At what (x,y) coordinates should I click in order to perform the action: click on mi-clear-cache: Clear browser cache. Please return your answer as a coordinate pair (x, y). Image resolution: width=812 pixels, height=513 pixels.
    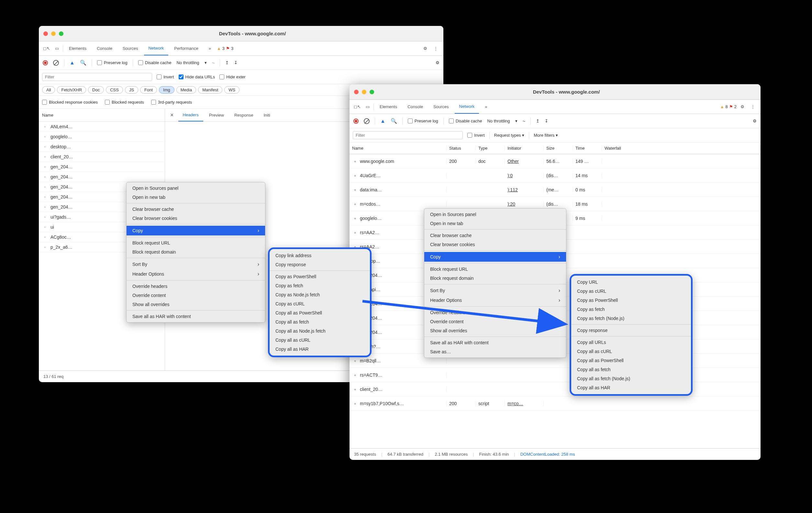
    Looking at the image, I should click on (495, 236).